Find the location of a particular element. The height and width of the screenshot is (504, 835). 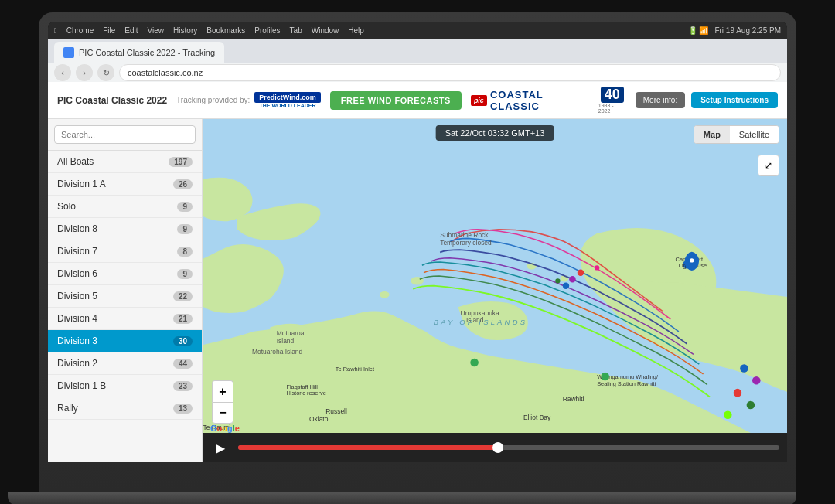

chrome-menu: Chrome is located at coordinates (80, 31).